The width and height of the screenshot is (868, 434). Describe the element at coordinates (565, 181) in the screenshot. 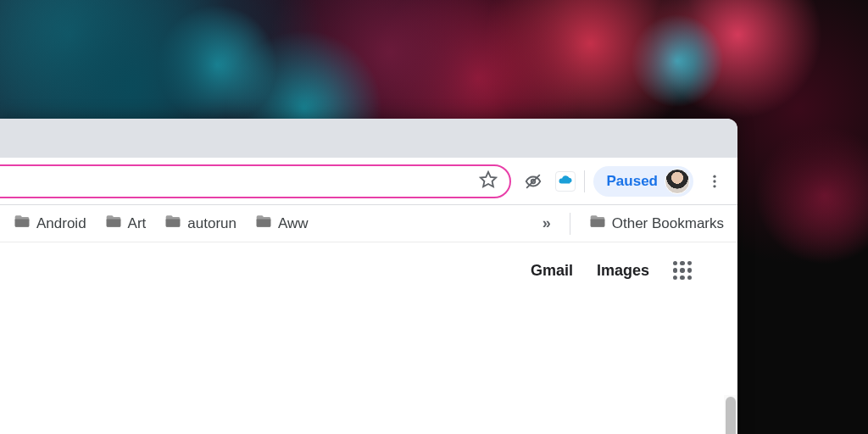

I see `cloud-extension-icon` at that location.